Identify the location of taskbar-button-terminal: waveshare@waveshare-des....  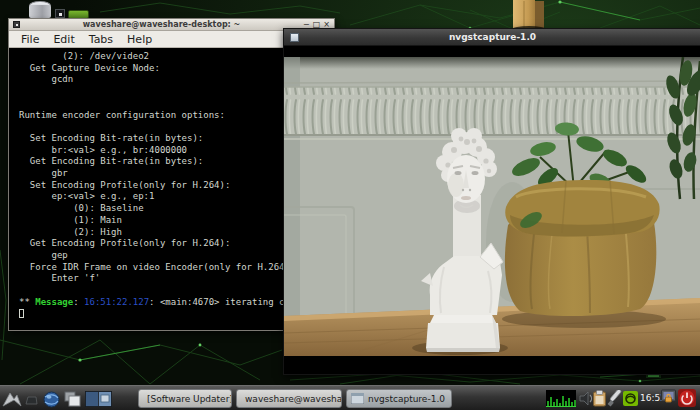
(289, 398).